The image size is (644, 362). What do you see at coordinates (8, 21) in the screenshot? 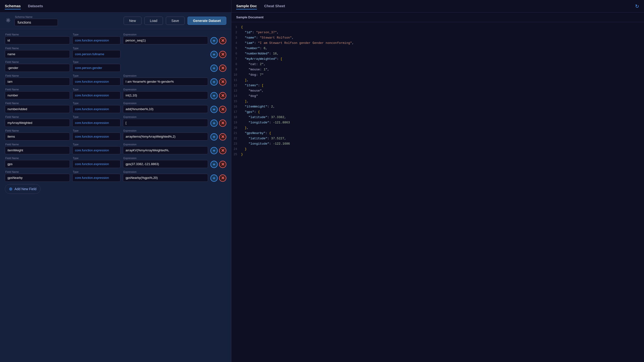
I see `settings-icon-btn` at bounding box center [8, 21].